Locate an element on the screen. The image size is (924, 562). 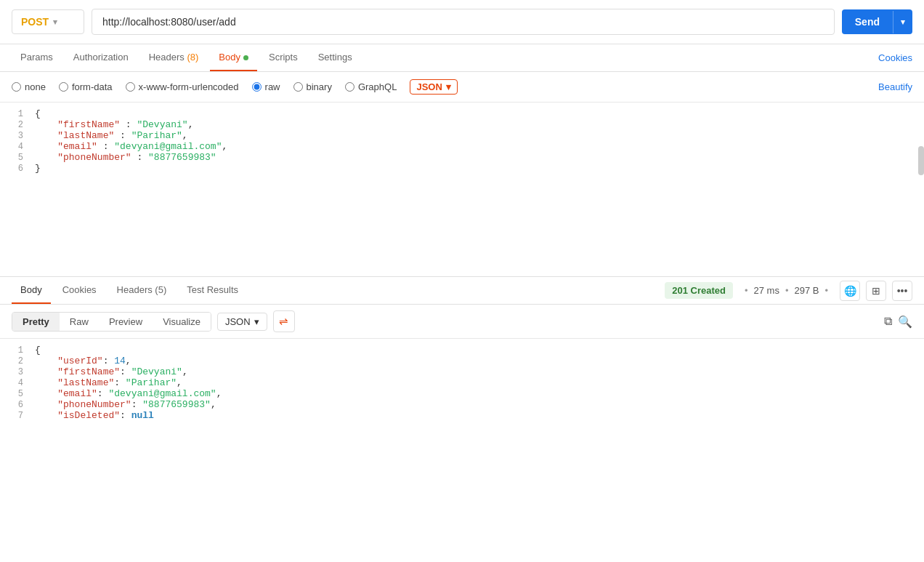
view-tab-visualize: Visualize is located at coordinates (182, 321).